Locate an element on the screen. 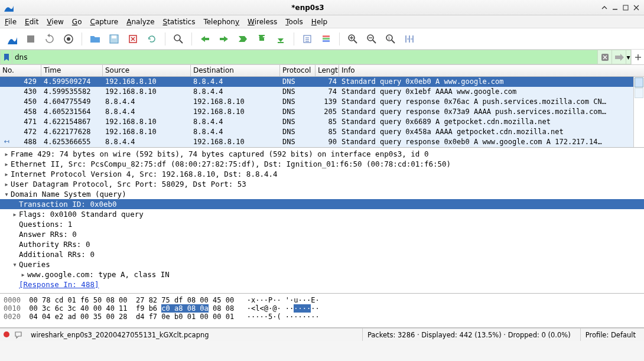 This screenshot has height=361, width=644. find-packet-icon is located at coordinates (178, 39).